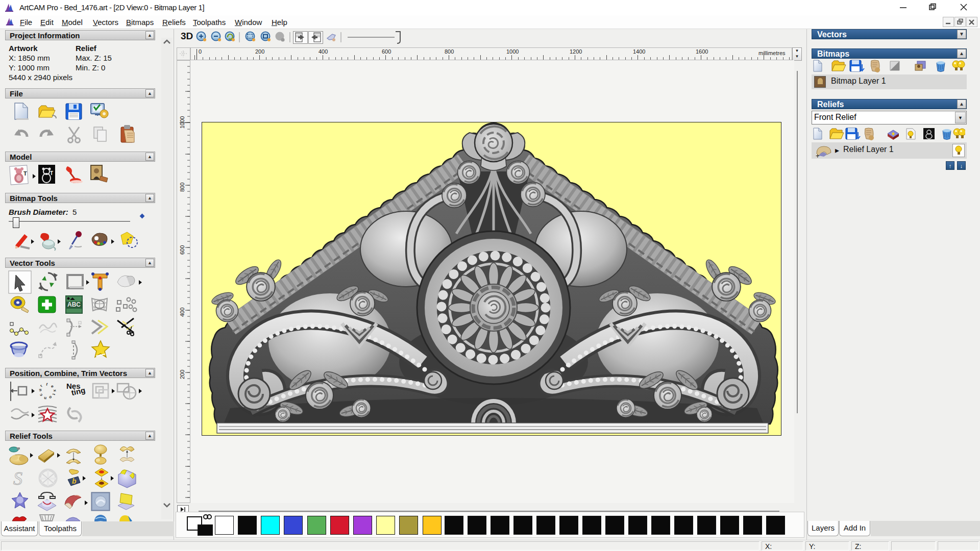  What do you see at coordinates (41, 386) in the screenshot?
I see `svg-text: r` at bounding box center [41, 386].